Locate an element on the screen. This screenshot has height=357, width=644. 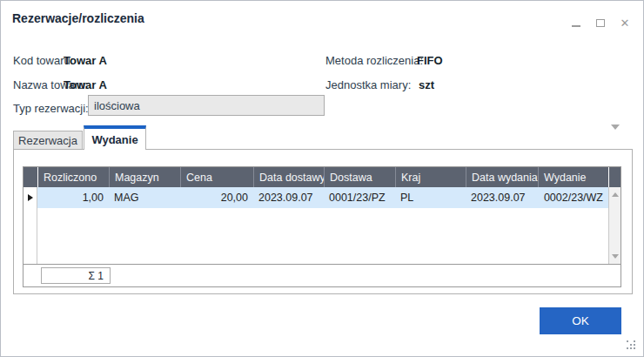
cell-data-dostawy: 2023.09.07 is located at coordinates (289, 198).